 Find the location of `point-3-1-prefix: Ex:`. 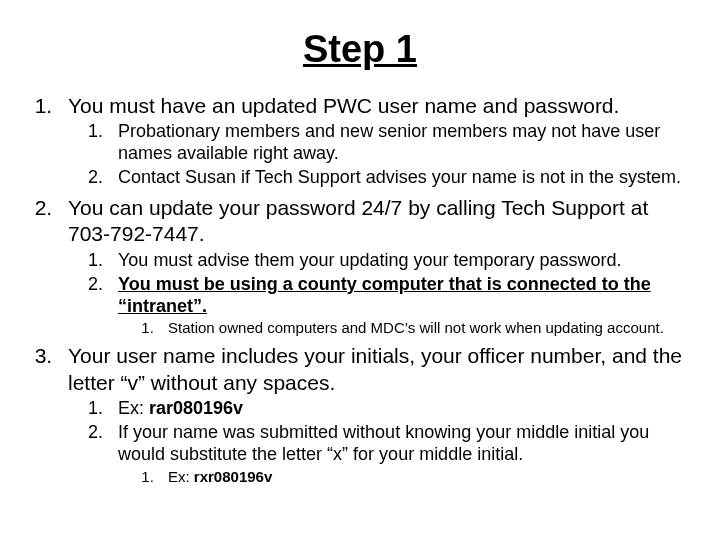

point-3-1-prefix: Ex: is located at coordinates (134, 408).